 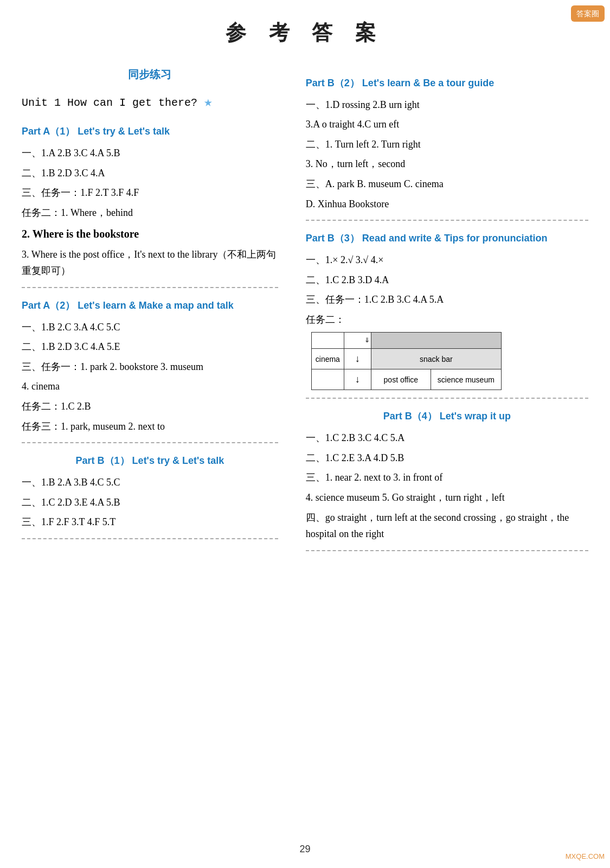 I want to click on page-number: 29, so click(x=305, y=850).